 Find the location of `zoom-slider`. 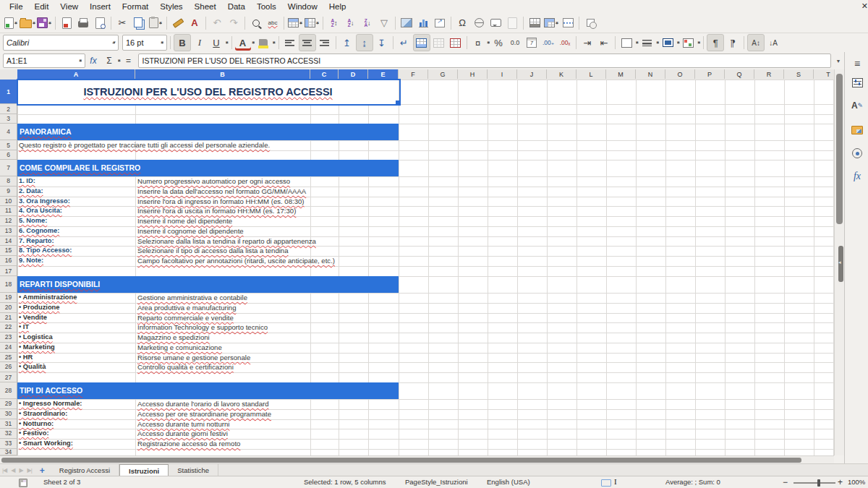

zoom-slider is located at coordinates (814, 483).